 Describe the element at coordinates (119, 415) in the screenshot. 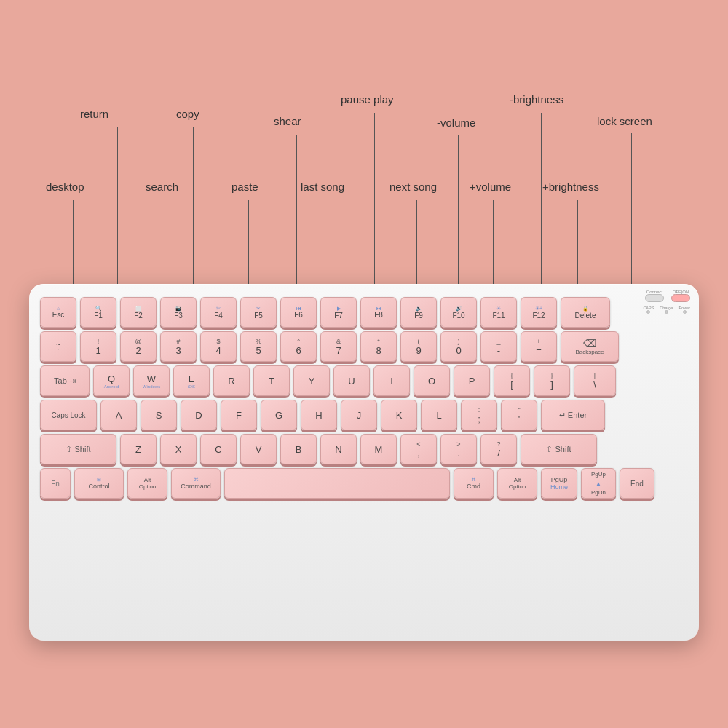

I see `key-a: A` at that location.